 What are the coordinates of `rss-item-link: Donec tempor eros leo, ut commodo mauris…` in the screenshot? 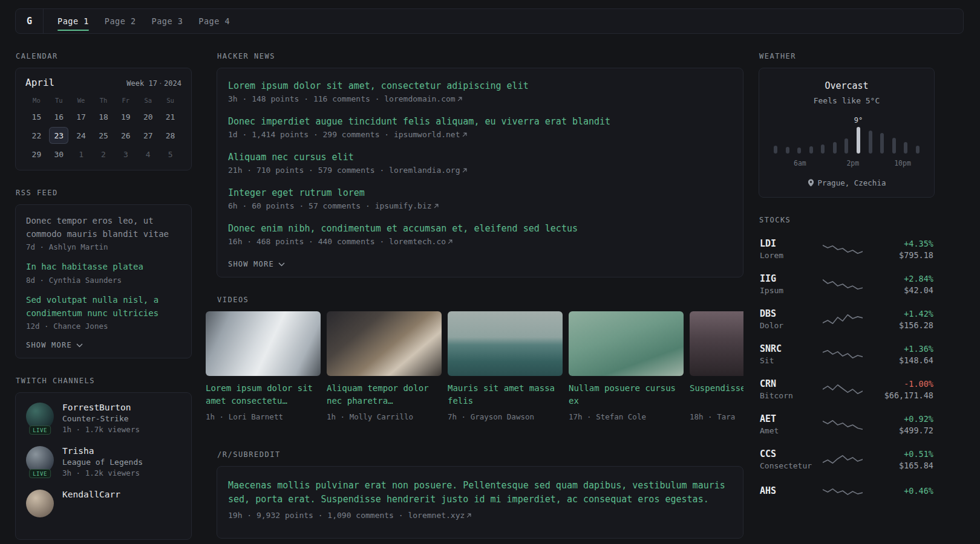 It's located at (103, 227).